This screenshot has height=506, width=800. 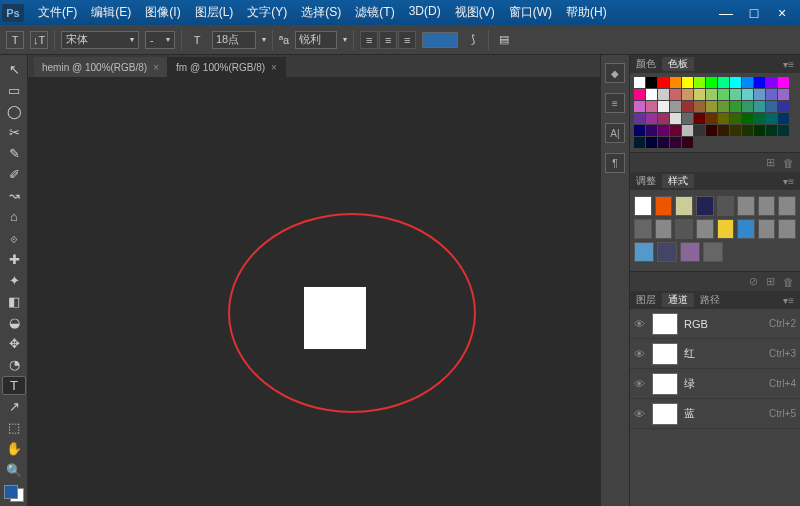 What do you see at coordinates (615, 163) in the screenshot?
I see `dock-panel-button: ¶` at bounding box center [615, 163].